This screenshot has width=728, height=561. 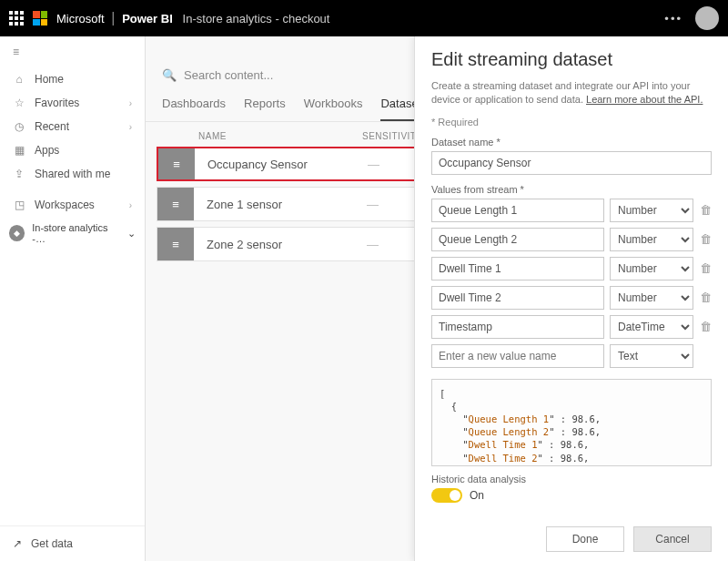 What do you see at coordinates (49, 79) in the screenshot?
I see `nav-home-label: Home` at bounding box center [49, 79].